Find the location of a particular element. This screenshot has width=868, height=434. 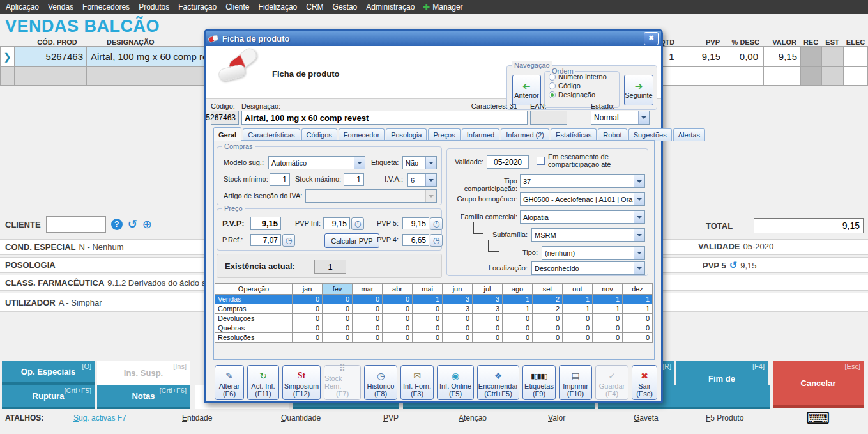

tab-sugest-es: Sugestões is located at coordinates (650, 134).